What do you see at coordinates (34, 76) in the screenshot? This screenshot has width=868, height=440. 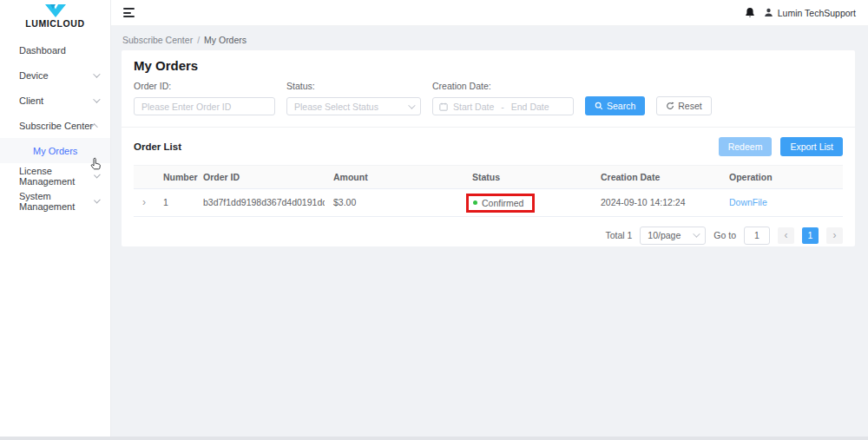 I see `sidebar-item-label: Device` at bounding box center [34, 76].